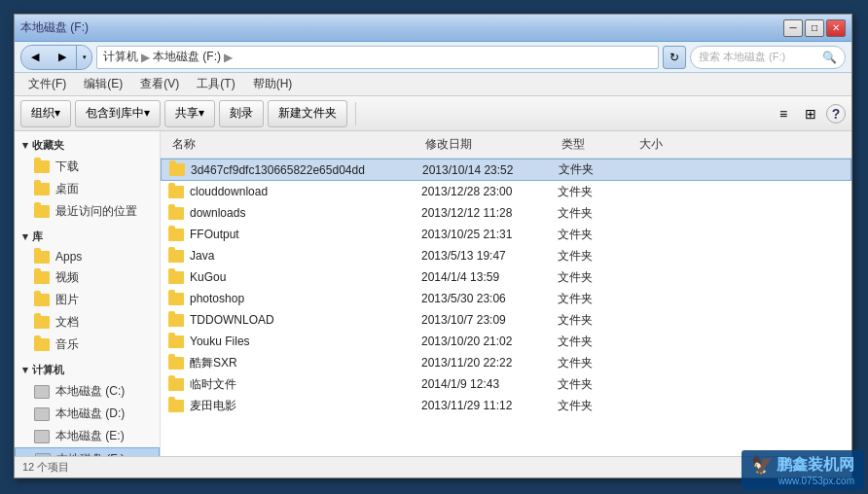 The image size is (868, 494). I want to click on col-header-size: 大小, so click(674, 144).